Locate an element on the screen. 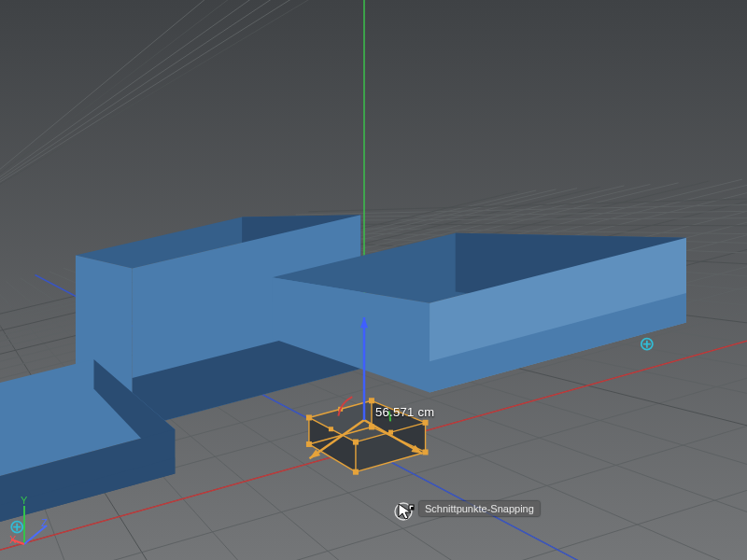 This screenshot has width=747, height=560. axis-y-label: Y is located at coordinates (24, 500).